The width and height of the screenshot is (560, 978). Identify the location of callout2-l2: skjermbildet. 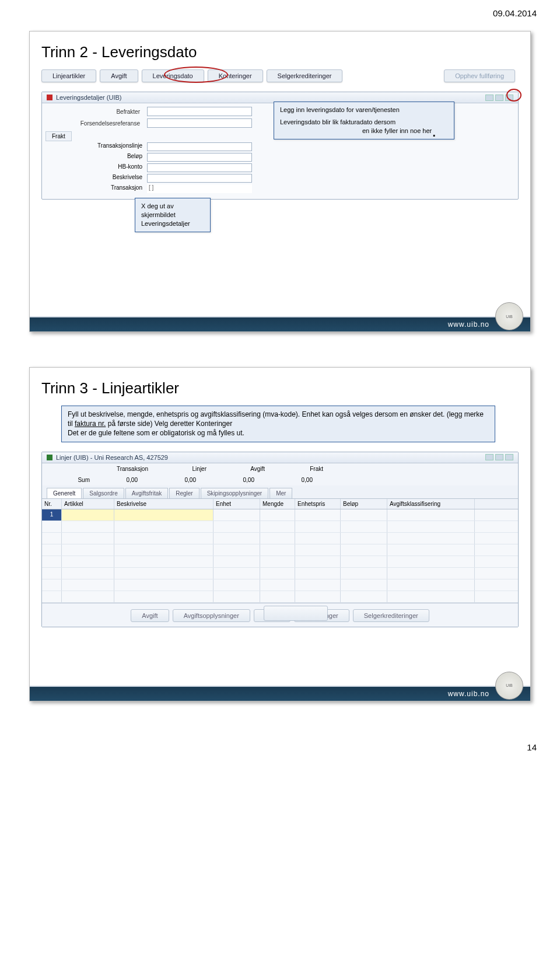
(173, 215).